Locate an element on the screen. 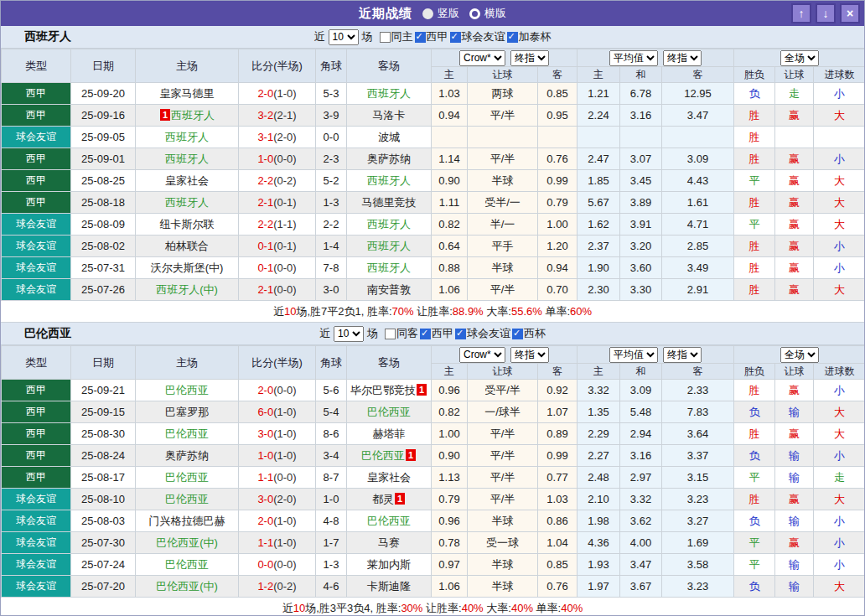 This screenshot has width=865, height=616. summary-segment: 单率: is located at coordinates (557, 312).